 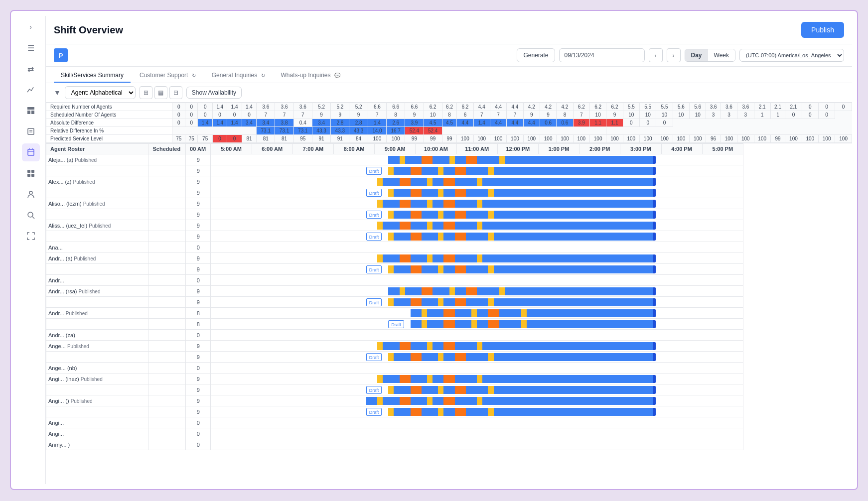 I want to click on agent-name-cell: Alex... (z) Published, so click(x=98, y=182).